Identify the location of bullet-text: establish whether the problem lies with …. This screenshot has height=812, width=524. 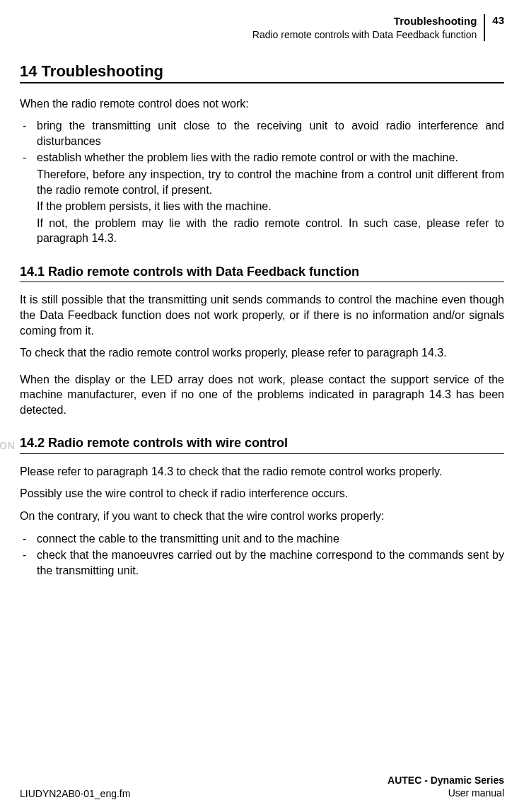
(248, 157).